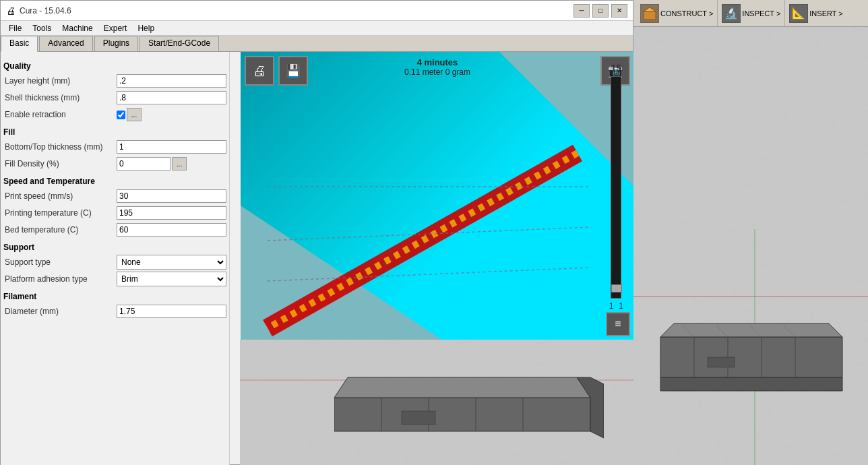 Image resolution: width=868 pixels, height=465 pixels. I want to click on tabbar: Basic Advanced Plugins Start/End-GCode, so click(317, 44).